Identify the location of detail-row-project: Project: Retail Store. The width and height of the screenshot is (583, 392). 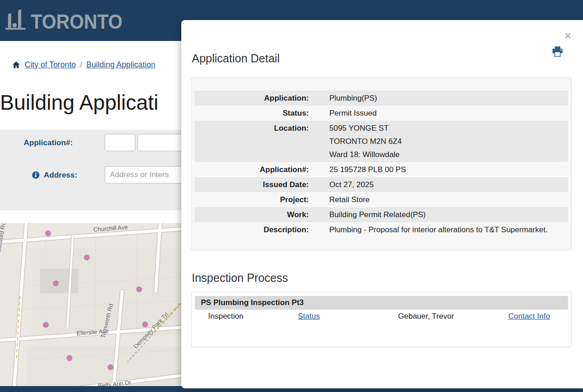
(382, 199).